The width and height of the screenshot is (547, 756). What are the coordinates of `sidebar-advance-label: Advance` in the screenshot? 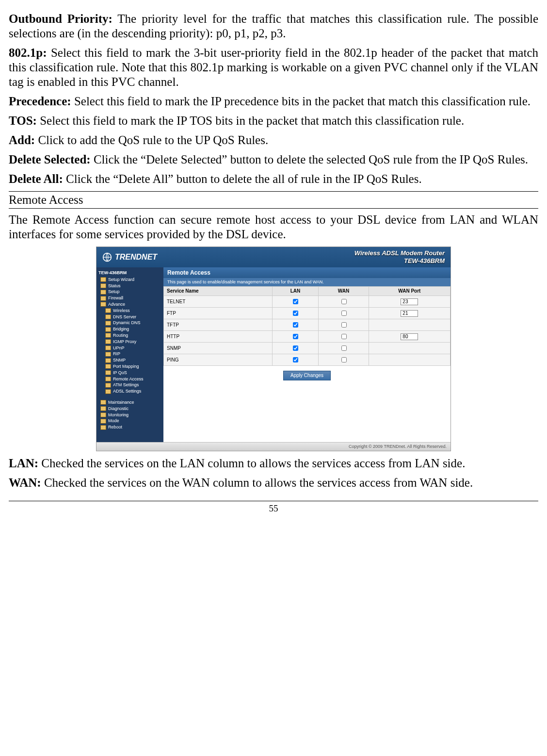 It's located at (116, 305).